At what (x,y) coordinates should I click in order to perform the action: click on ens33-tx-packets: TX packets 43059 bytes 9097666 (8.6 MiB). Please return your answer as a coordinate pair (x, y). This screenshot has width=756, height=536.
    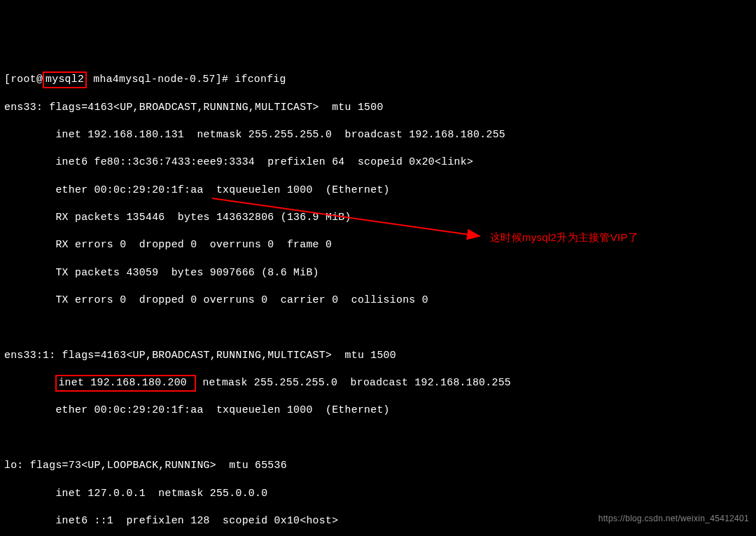
    Looking at the image, I should click on (380, 273).